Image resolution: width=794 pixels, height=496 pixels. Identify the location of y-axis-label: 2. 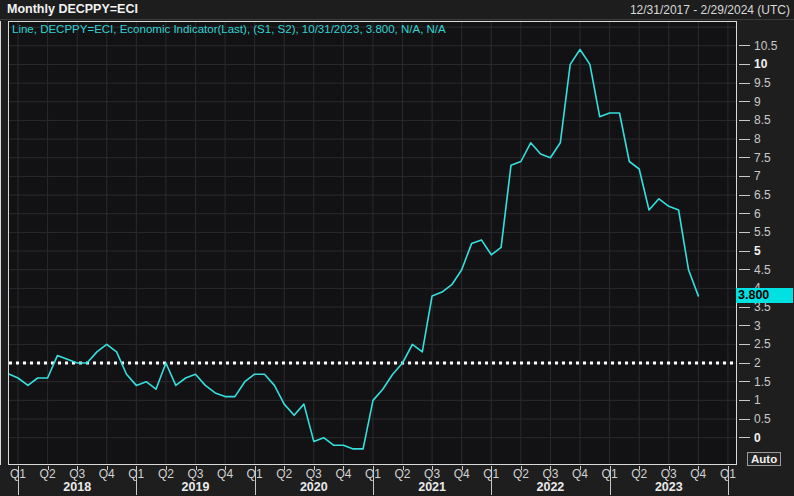
(774, 363).